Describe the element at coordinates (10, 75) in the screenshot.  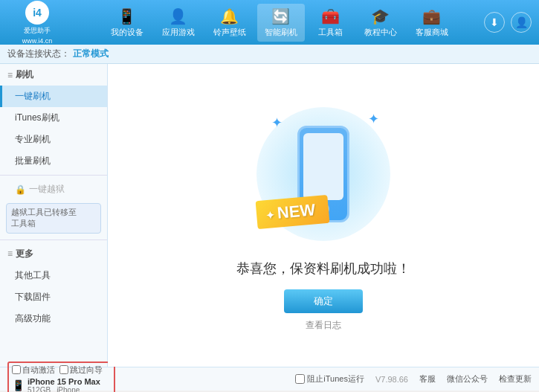
I see `flash-section-icon: ≡` at that location.